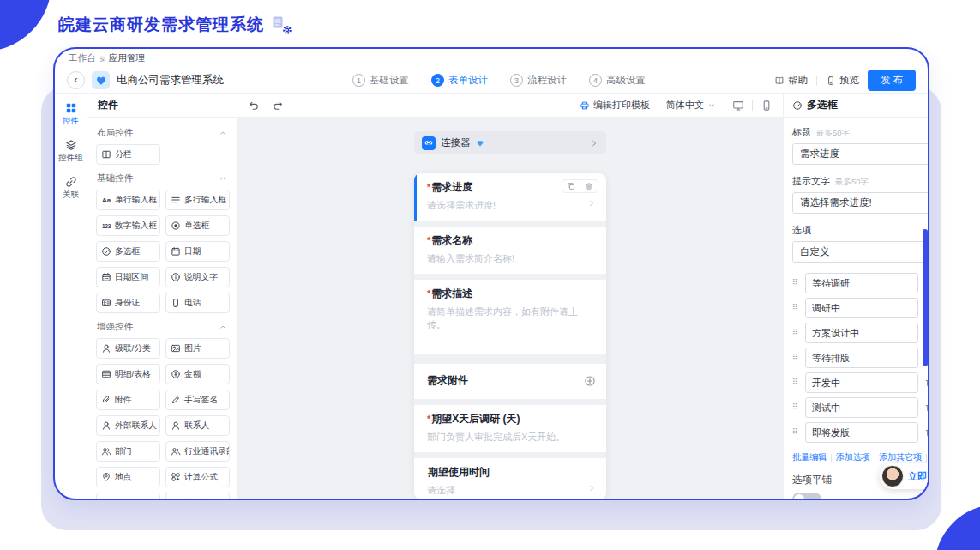 The width and height of the screenshot is (980, 550). I want to click on step-1-number: 1, so click(358, 81).